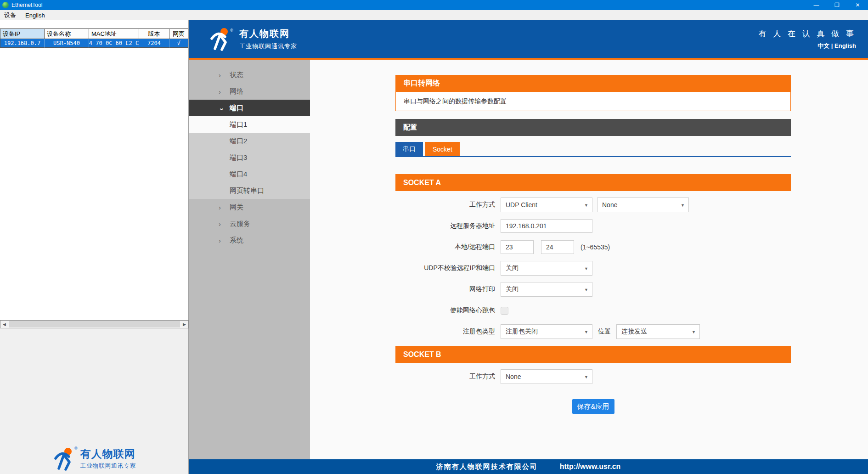  Describe the element at coordinates (547, 226) in the screenshot. I see `remote-server-field` at that location.